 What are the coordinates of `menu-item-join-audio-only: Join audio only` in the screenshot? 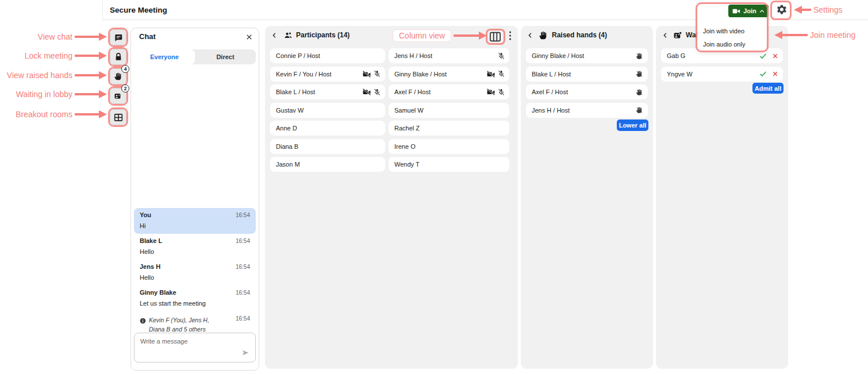 It's located at (733, 44).